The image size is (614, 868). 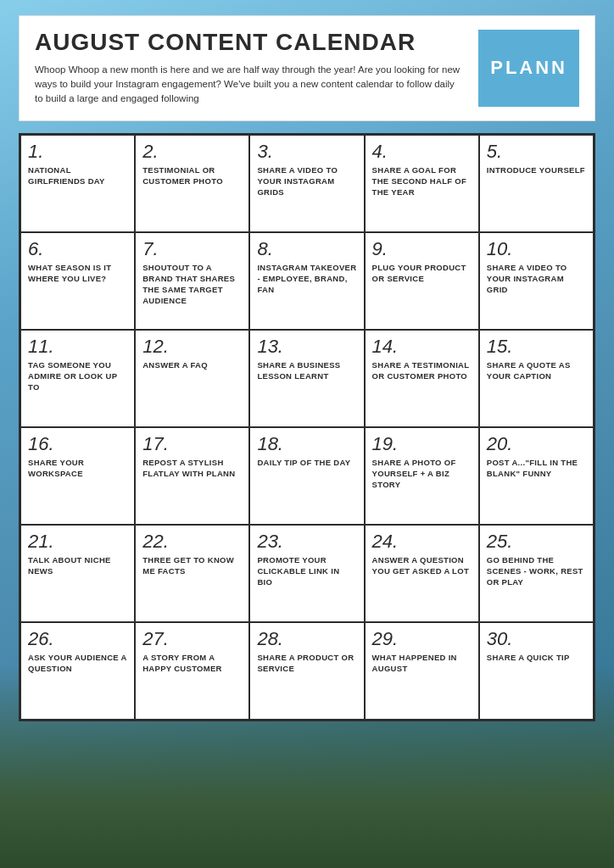 I want to click on day-number-10: 10., so click(x=536, y=249).